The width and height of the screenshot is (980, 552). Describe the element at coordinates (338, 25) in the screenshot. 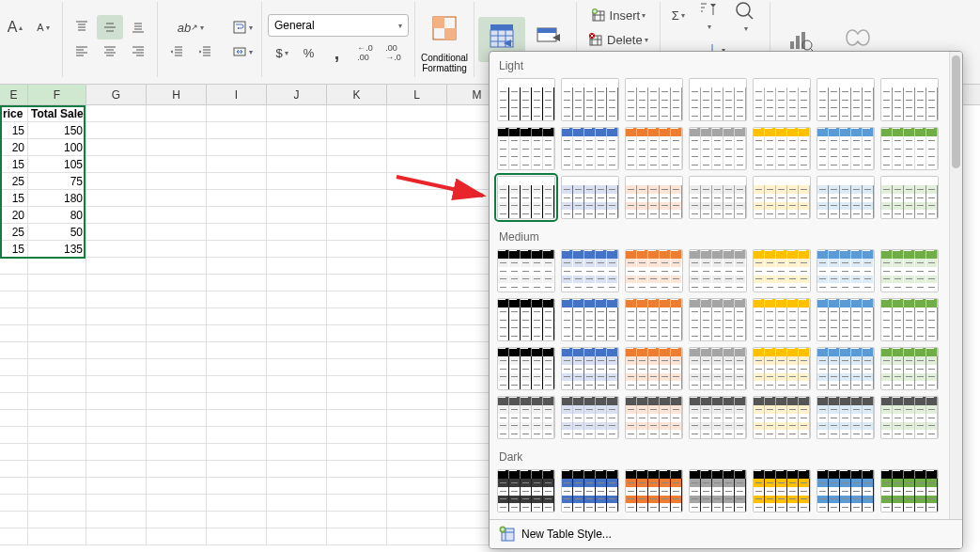

I see `number-format-dropdown: General ▾` at that location.